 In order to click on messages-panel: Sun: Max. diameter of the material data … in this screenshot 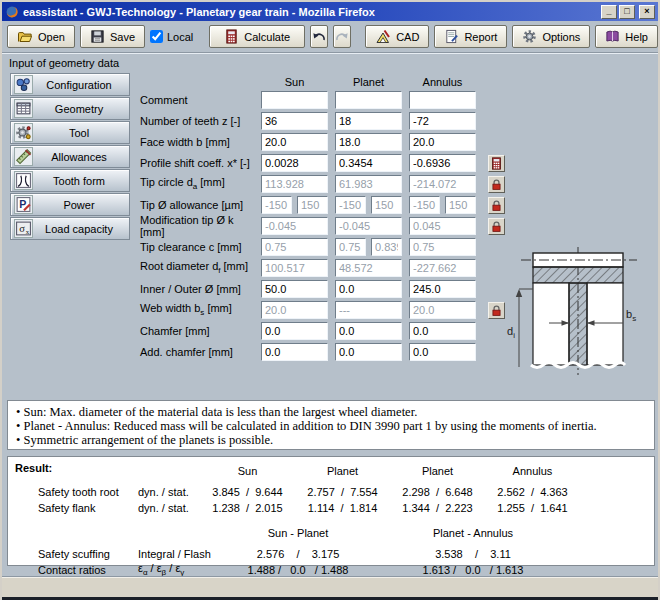, I will do `click(331, 425)`.